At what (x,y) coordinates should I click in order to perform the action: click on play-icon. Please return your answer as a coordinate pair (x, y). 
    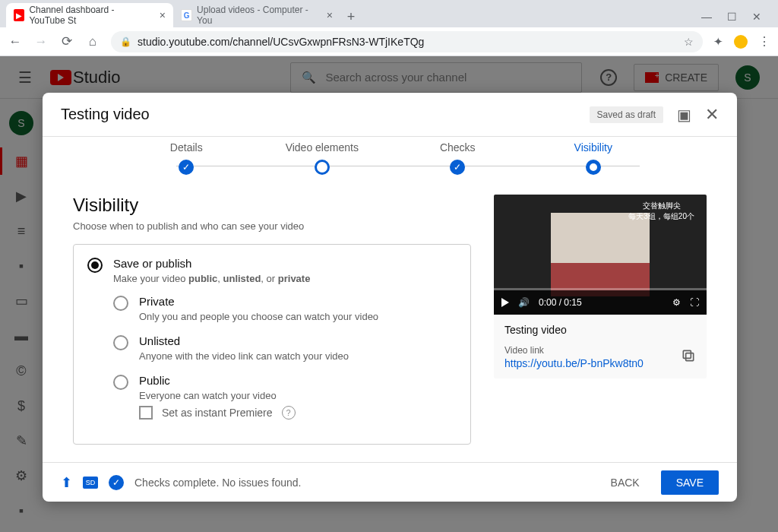
    Looking at the image, I should click on (505, 302).